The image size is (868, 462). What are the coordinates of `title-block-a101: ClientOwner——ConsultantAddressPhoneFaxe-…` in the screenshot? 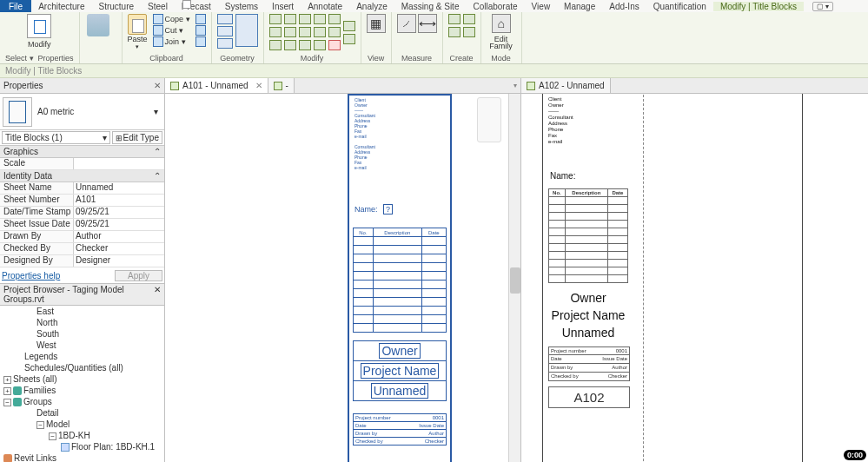 It's located at (400, 278).